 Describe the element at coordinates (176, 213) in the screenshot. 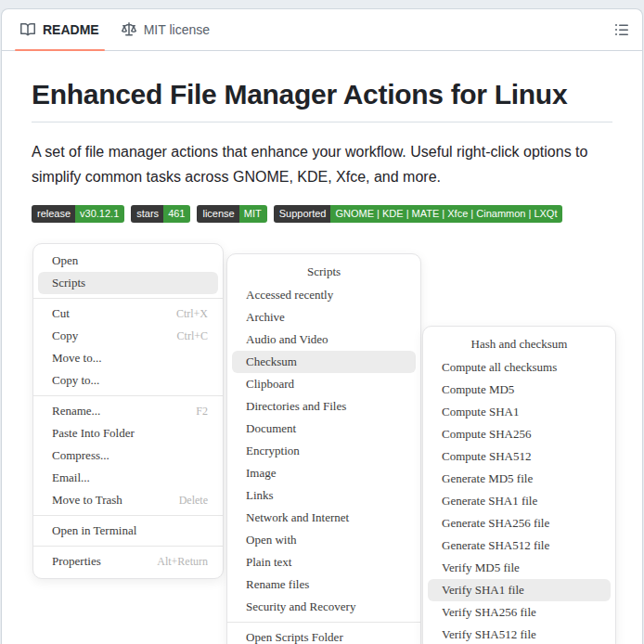

I see `badge-value: 461` at that location.